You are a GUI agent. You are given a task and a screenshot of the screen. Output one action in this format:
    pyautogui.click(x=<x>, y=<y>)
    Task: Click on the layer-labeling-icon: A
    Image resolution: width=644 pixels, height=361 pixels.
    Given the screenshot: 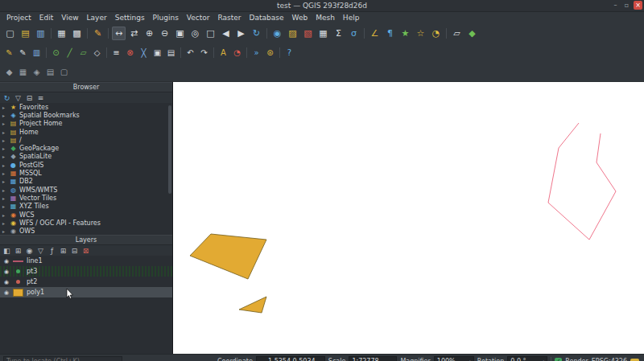 What is the action you would take?
    pyautogui.click(x=224, y=53)
    